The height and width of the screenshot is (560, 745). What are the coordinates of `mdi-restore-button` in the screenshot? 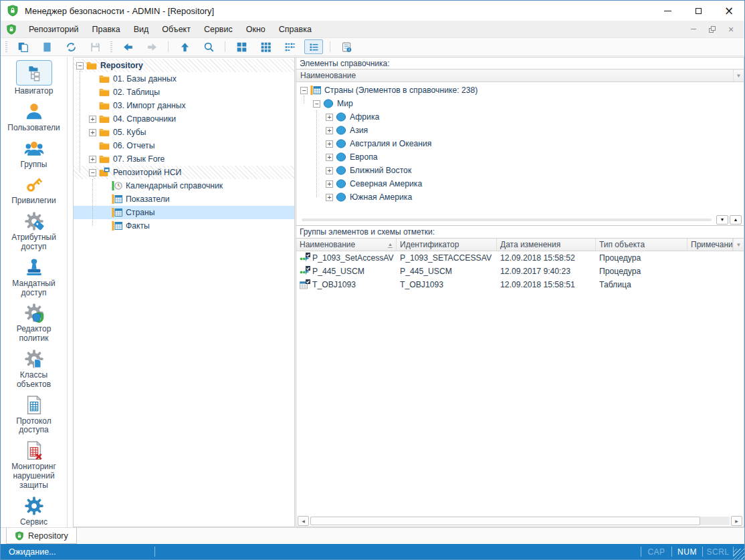 It's located at (712, 29).